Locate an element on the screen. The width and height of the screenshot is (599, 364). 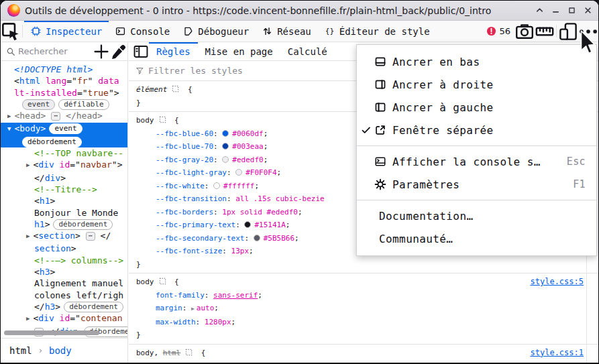
markup-node-row: <html lang="fr" data is located at coordinates (64, 80).